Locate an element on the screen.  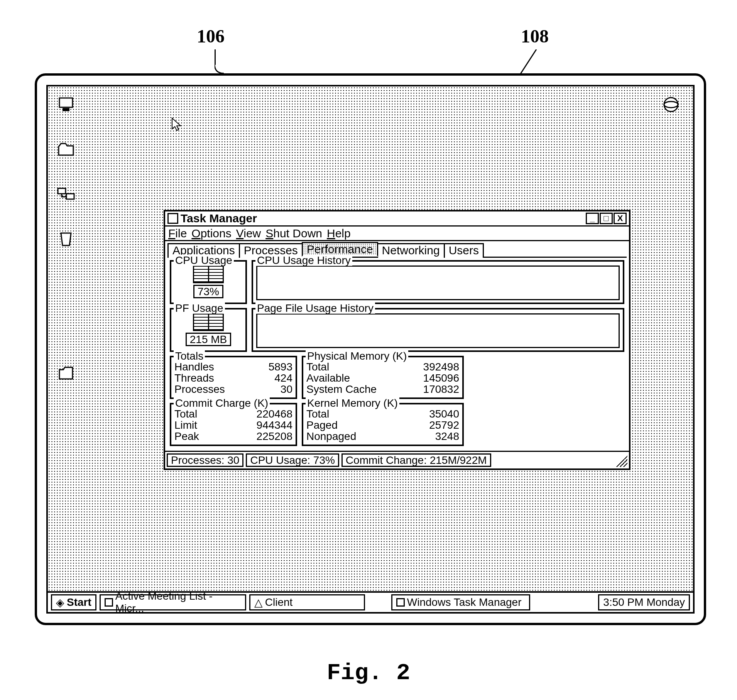
status-cpu: CPU Usage: 73% is located at coordinates (292, 460).